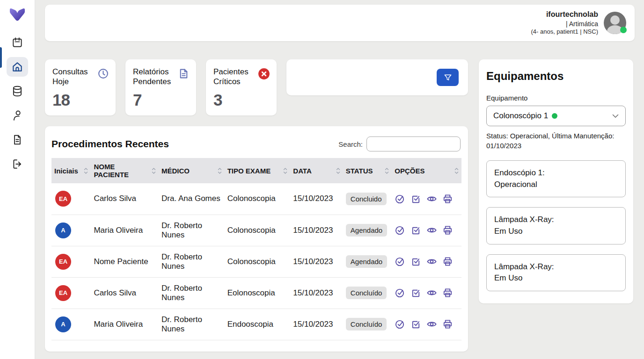 Image resolution: width=644 pixels, height=359 pixels. I want to click on stat-value: 18, so click(80, 100).